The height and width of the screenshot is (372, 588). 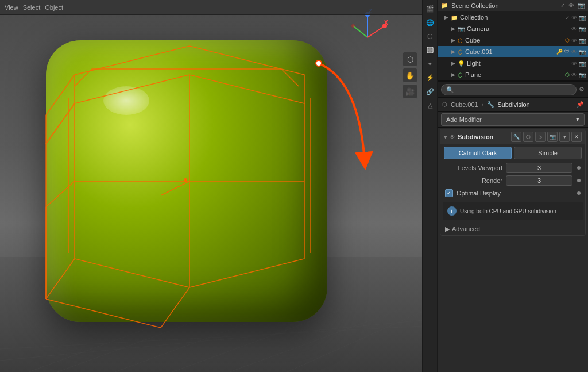 I want to click on modifier-block-subdivision: ▾ 👁 Subdivision 🔧 ⬡ ▷ 📷 ▾ ✕ Catm, so click(x=513, y=182).